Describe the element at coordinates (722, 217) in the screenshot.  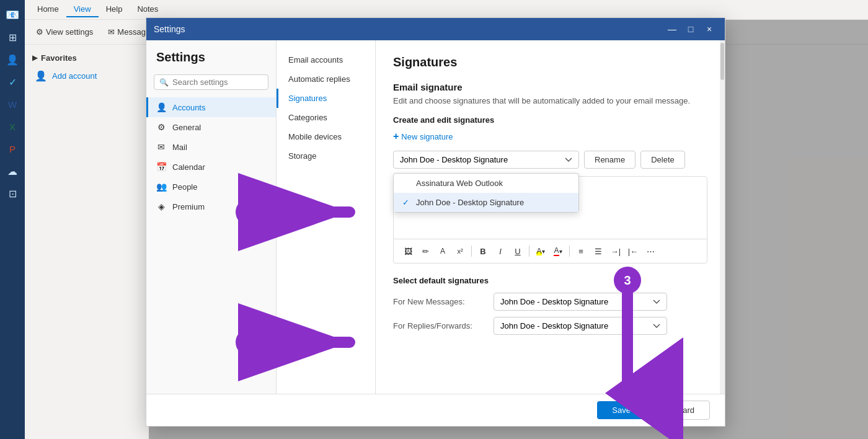
I see `content-scrollbar` at that location.